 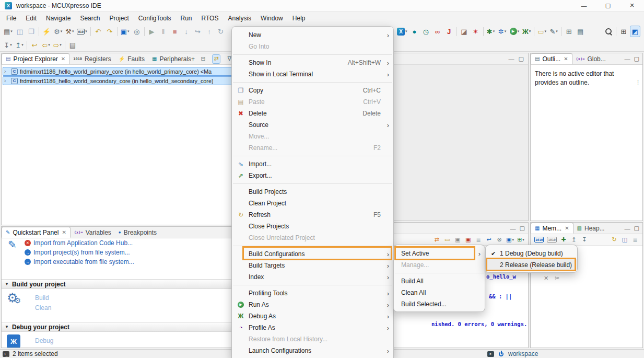 What do you see at coordinates (552, 59) in the screenshot?
I see `tab-outline: ▤ Outli... ✕` at bounding box center [552, 59].